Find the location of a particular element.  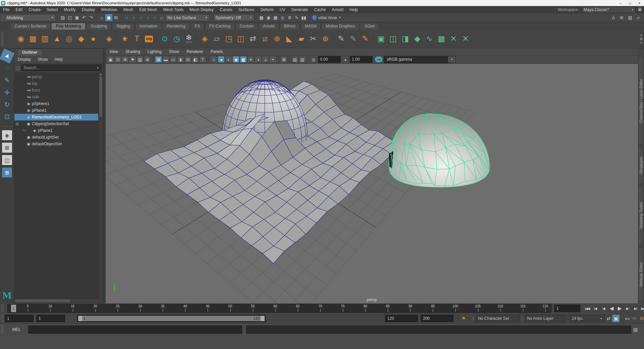

play-forwards-button: ▶ is located at coordinates (620, 308).